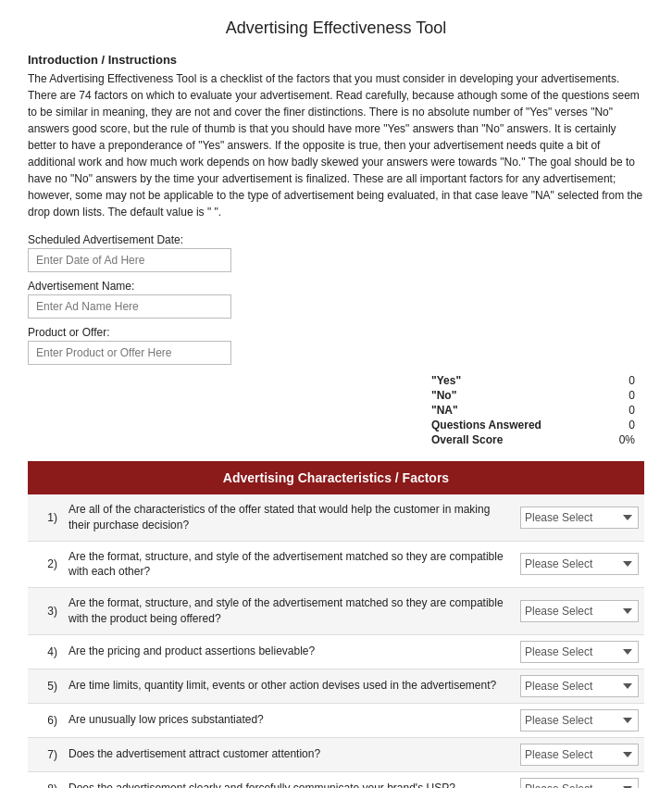  I want to click on score-stat-row: Overall Score 0%, so click(533, 440).